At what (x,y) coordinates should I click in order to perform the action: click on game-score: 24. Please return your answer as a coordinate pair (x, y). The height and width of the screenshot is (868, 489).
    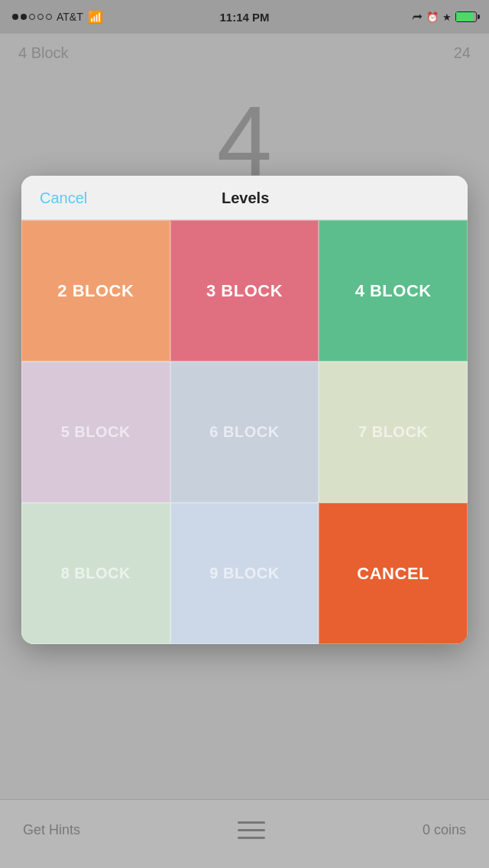
    Looking at the image, I should click on (462, 53).